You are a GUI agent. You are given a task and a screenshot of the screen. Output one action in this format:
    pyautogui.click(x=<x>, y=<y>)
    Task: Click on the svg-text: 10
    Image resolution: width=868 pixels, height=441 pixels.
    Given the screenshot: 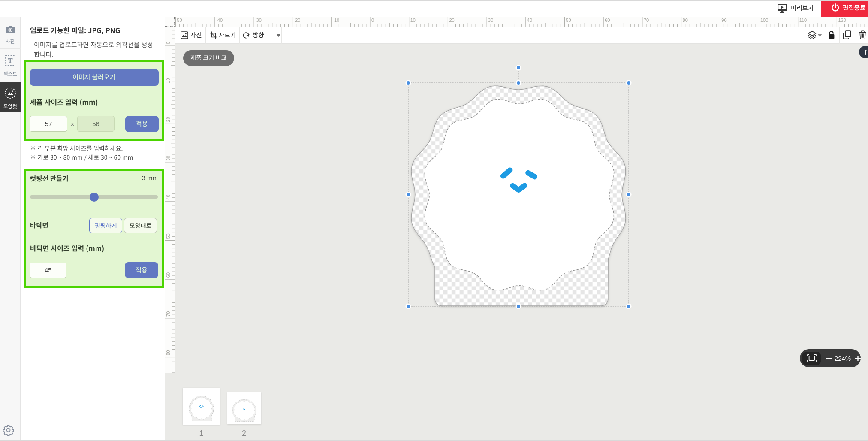 What is the action you would take?
    pyautogui.click(x=413, y=20)
    